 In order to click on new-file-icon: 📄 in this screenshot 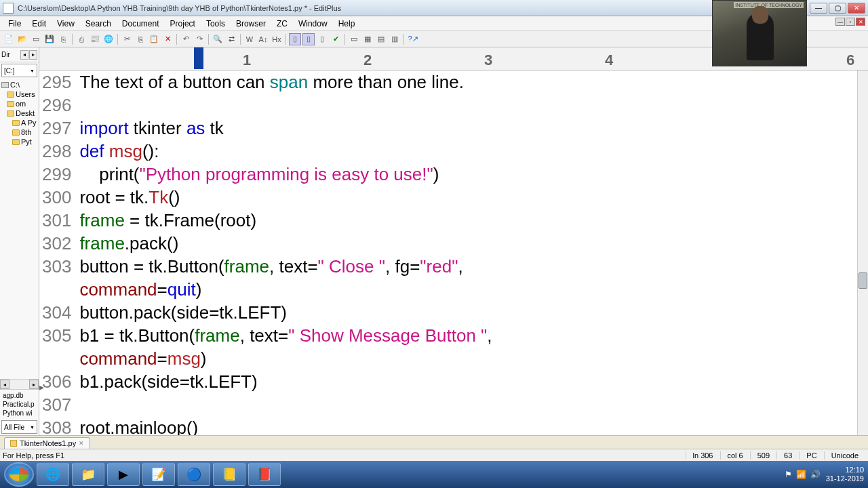, I will do `click(9, 39)`.